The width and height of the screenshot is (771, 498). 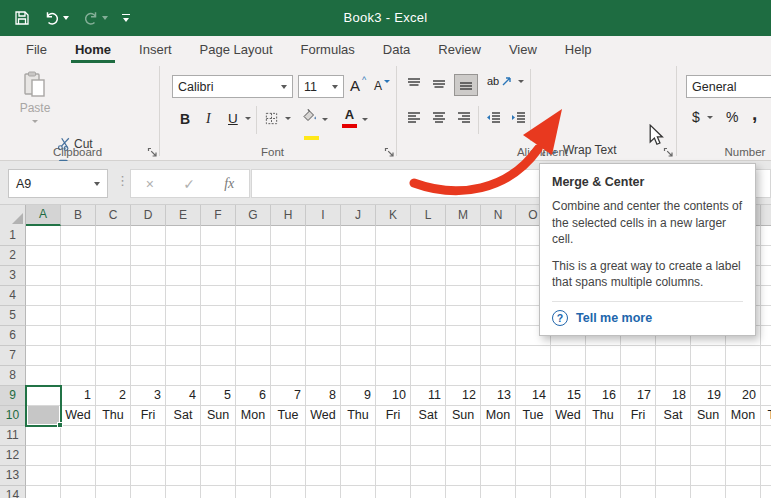 What do you see at coordinates (218, 476) in the screenshot?
I see `cell-F13` at bounding box center [218, 476].